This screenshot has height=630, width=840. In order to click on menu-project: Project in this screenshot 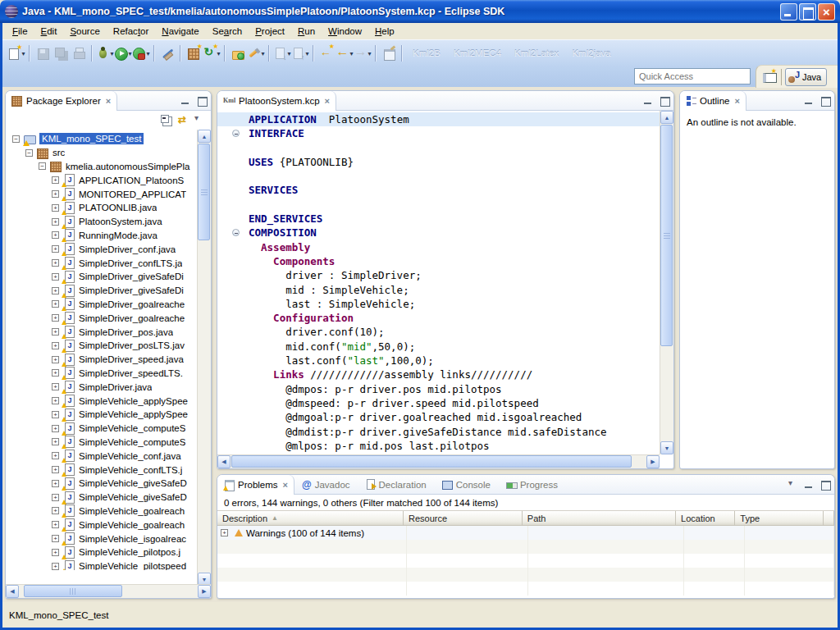, I will do `click(270, 31)`.